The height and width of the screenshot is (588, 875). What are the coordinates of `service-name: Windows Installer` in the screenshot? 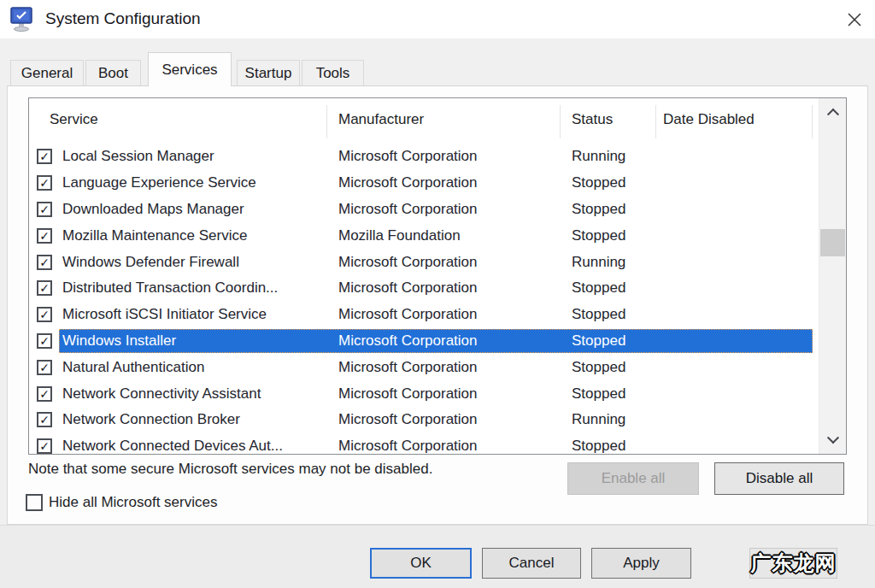 It's located at (194, 341).